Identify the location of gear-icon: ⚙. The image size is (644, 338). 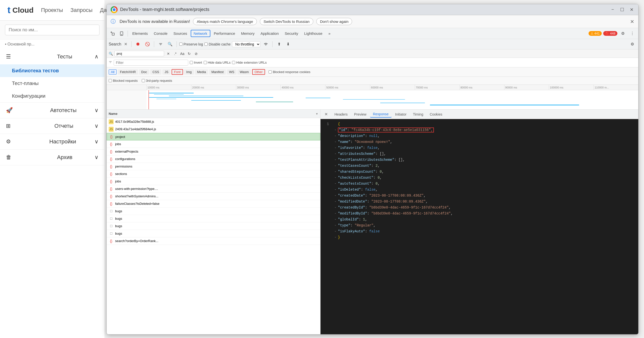
(623, 33).